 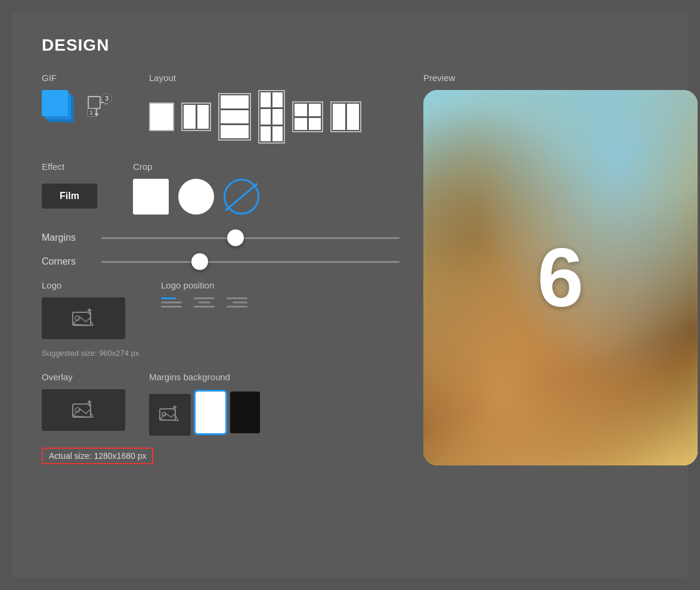 I want to click on overlay-label: Overlay, so click(x=83, y=377).